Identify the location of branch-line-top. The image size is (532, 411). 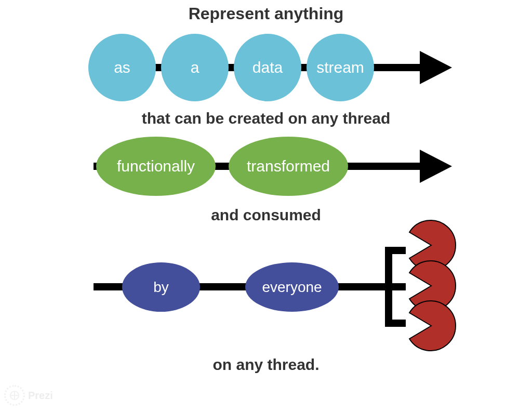
(395, 250).